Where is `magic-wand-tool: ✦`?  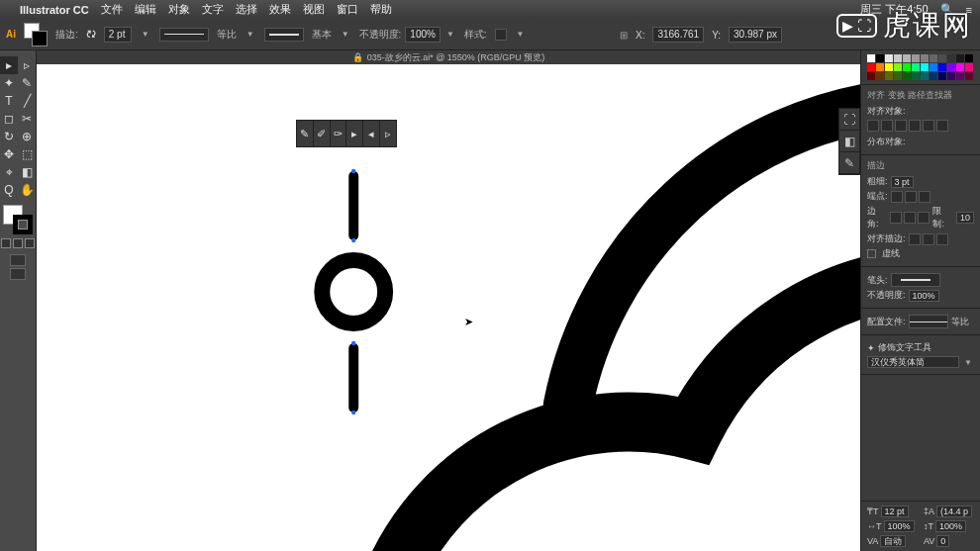 magic-wand-tool: ✦ is located at coordinates (9, 83).